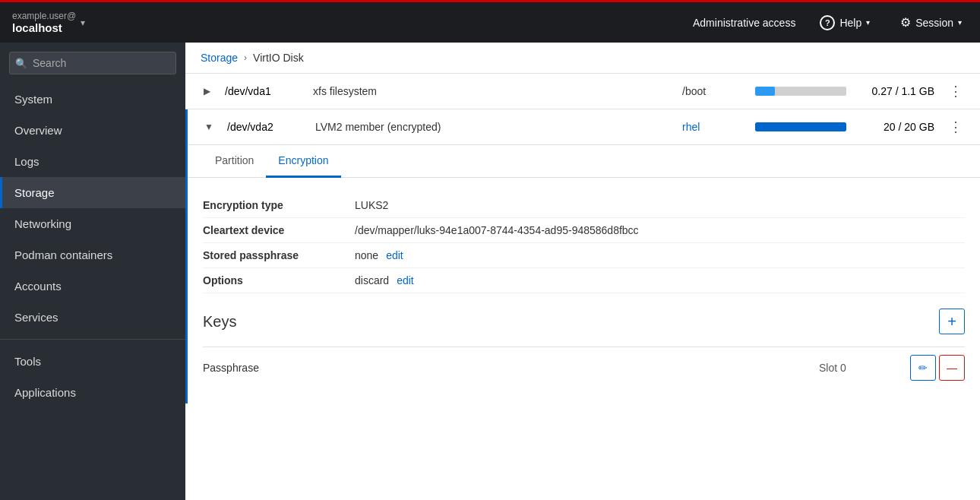 This screenshot has width=980, height=500. I want to click on sidebar-item-networking: Networking, so click(93, 223).